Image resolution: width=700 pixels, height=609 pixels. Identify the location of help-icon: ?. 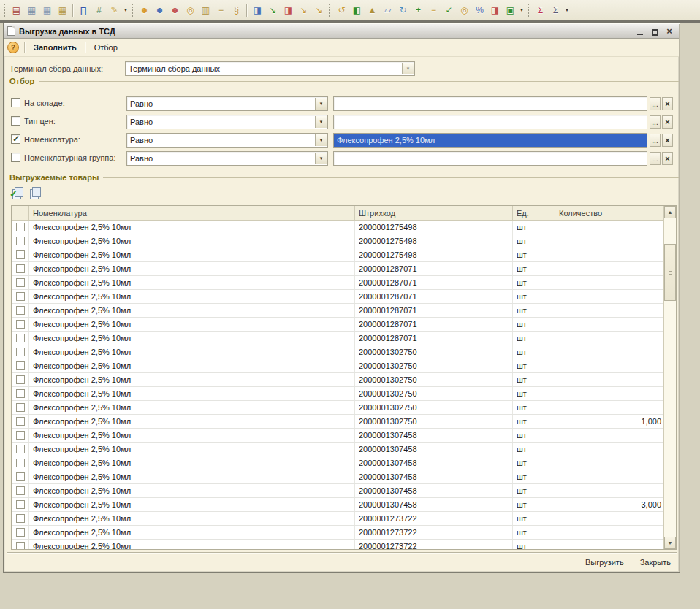
(13, 47).